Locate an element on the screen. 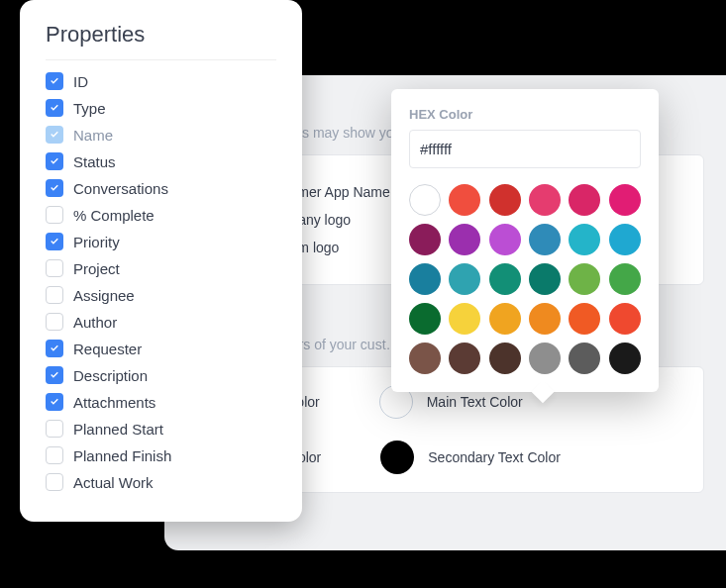 The height and width of the screenshot is (588, 726). property-label: Name is located at coordinates (93, 135).